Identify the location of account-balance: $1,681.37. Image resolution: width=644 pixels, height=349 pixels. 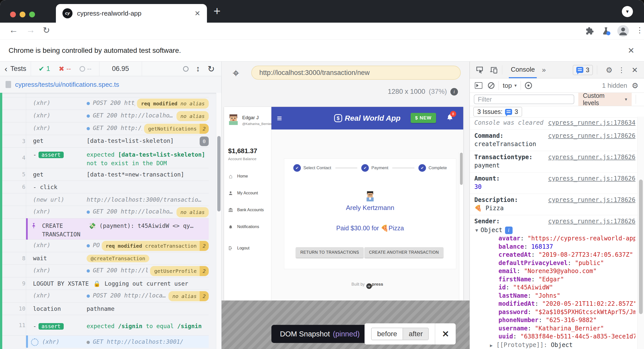
(243, 151).